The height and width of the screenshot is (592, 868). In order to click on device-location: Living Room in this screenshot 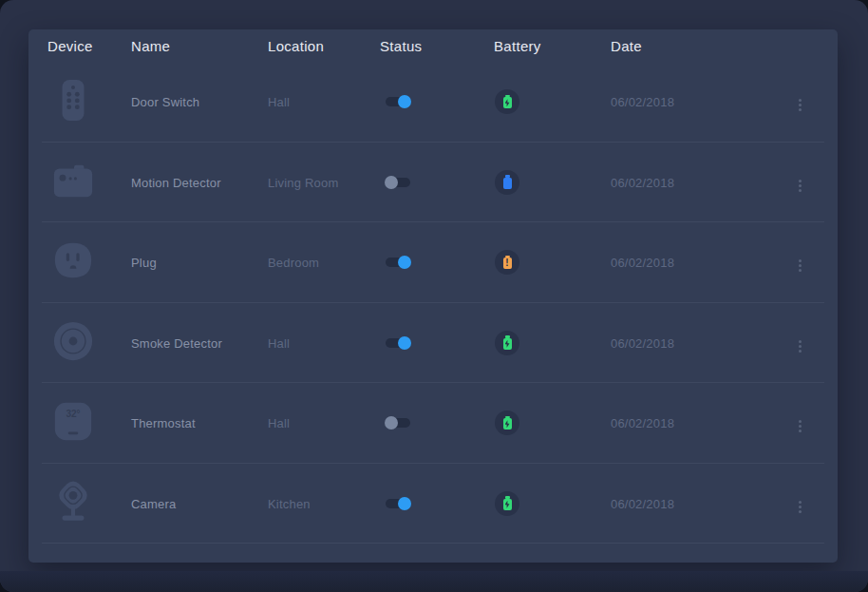, I will do `click(303, 182)`.